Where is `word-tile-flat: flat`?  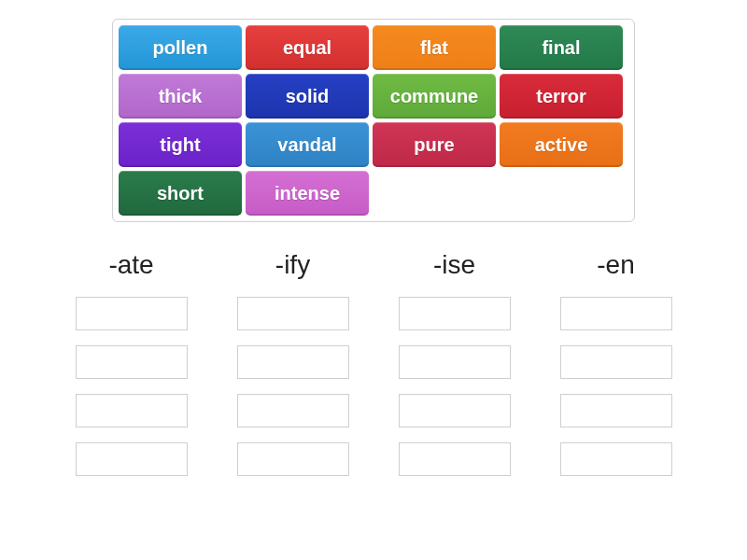
word-tile-flat: flat is located at coordinates (434, 48).